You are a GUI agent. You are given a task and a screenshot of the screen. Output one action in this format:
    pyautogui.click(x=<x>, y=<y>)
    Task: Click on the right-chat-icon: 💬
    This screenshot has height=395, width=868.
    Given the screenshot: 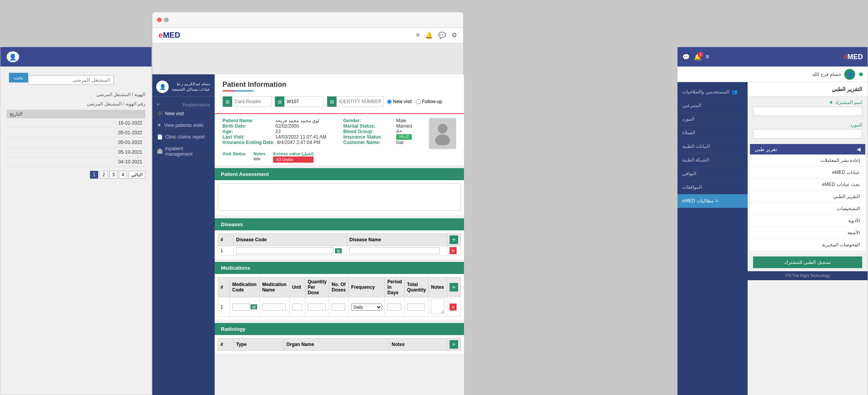 What is the action you would take?
    pyautogui.click(x=686, y=57)
    